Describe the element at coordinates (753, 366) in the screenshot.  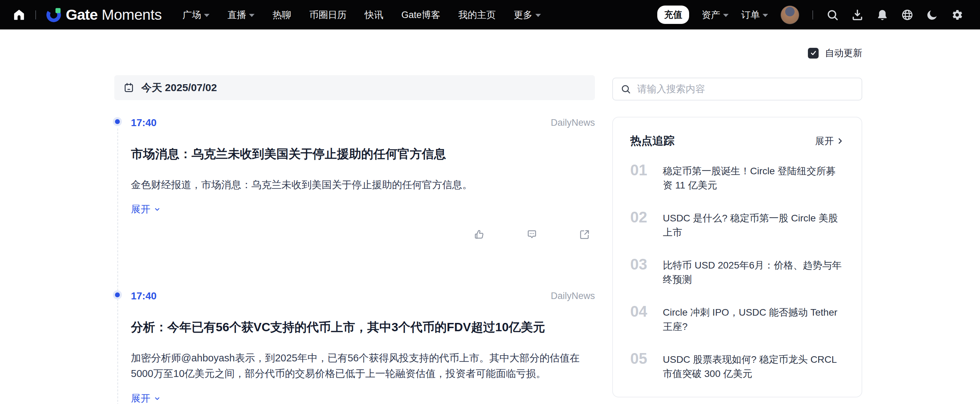
I see `hot-topic-text: USDC 股票表现如何? 稳定币龙头 CRCL 市值突破 300 亿美元` at that location.